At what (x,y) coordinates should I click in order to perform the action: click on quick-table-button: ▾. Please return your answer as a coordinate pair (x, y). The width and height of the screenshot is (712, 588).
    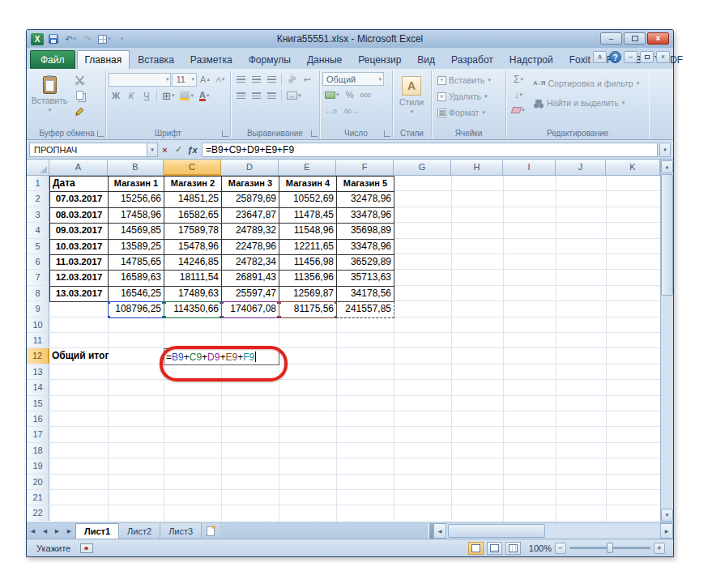
    Looking at the image, I should click on (104, 39).